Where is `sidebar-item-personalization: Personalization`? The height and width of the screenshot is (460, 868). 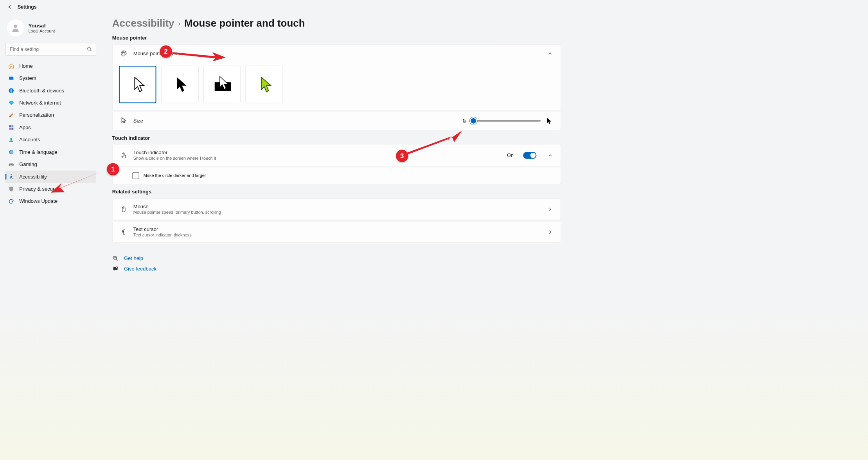
sidebar-item-personalization: Personalization is located at coordinates (51, 115).